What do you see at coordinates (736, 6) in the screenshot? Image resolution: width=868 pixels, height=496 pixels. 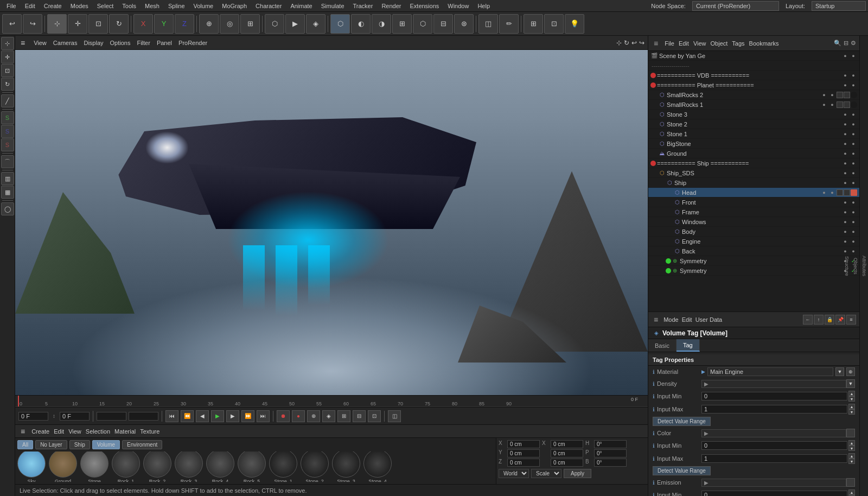 I see `node-space-dropdown: Current (ProRender)` at bounding box center [736, 6].